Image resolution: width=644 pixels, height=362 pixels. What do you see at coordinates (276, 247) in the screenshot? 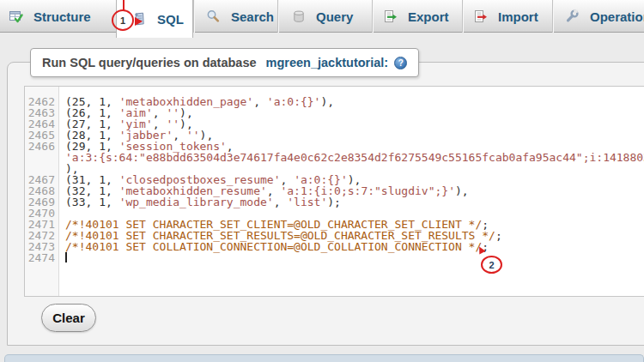
I see `code-text: /*!40101 SET COLLATION_CONNECTION=@OLD_C…` at bounding box center [276, 247].